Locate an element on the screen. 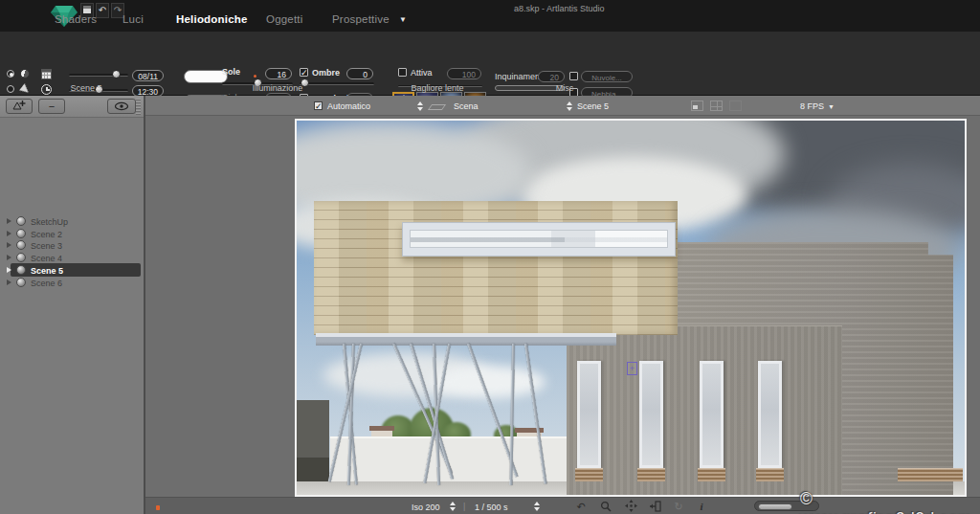 The image size is (980, 514). brick-base-strip is located at coordinates (930, 475).